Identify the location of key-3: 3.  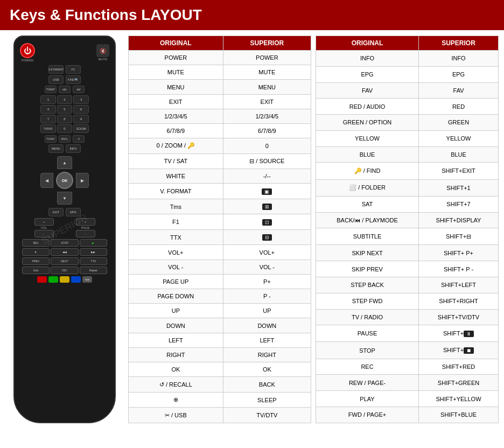
(81, 100).